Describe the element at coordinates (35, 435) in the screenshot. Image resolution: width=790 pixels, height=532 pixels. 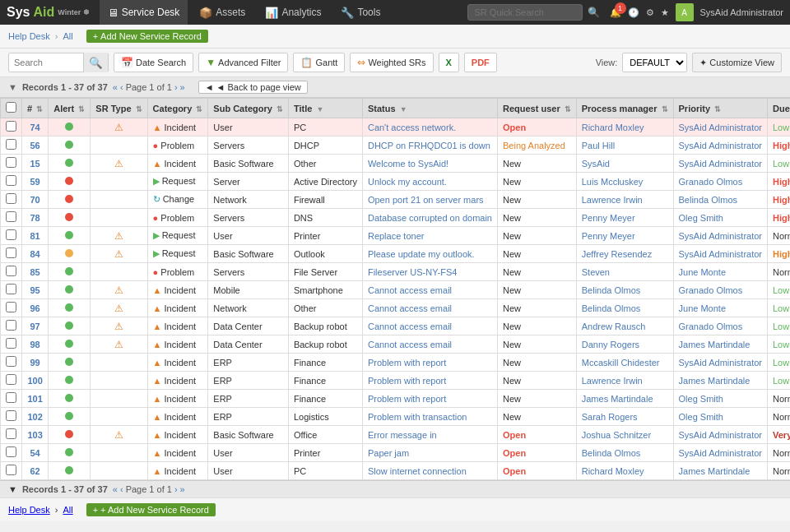
I see `sr-number-link: 103` at that location.